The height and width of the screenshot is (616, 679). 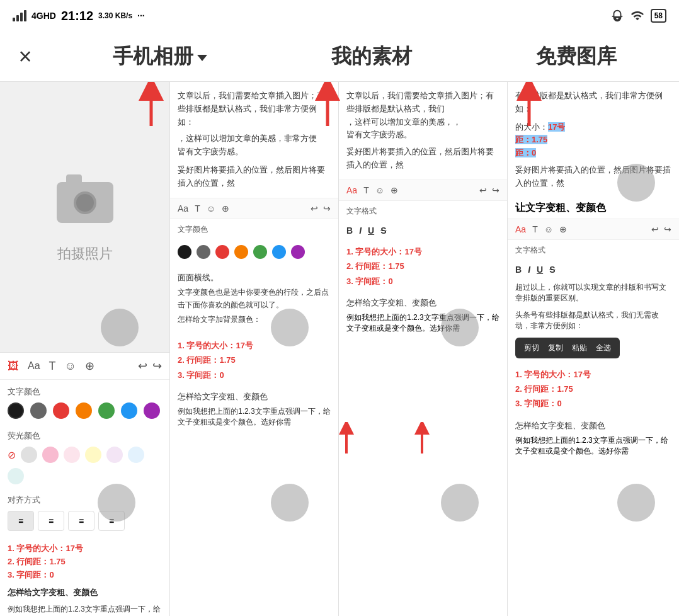 I want to click on list-item-3: 3. 字间距：0, so click(x=84, y=576).